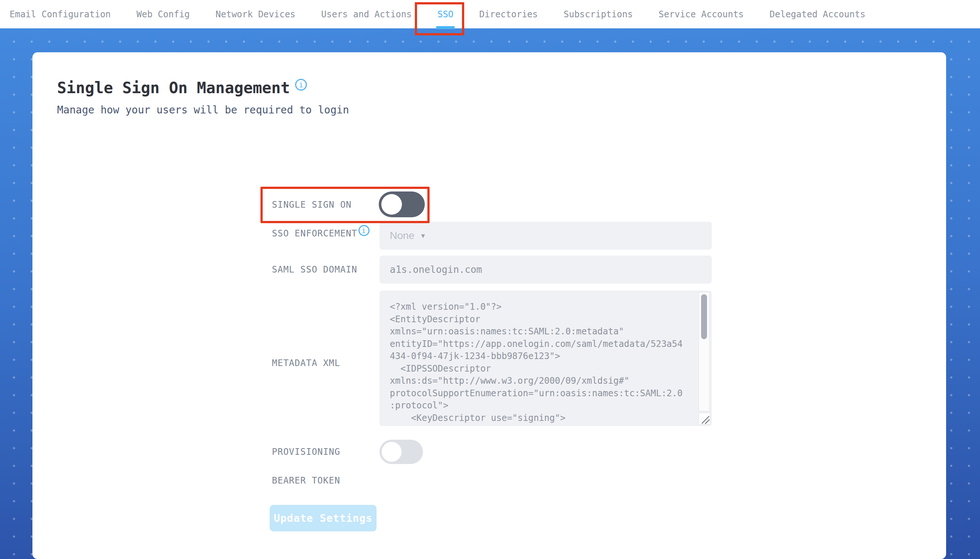 This screenshot has height=559, width=980. Describe the element at coordinates (438, 14) in the screenshot. I see `nav-tabs: Email ConfigurationWeb ConfigNetwork Dev…` at that location.